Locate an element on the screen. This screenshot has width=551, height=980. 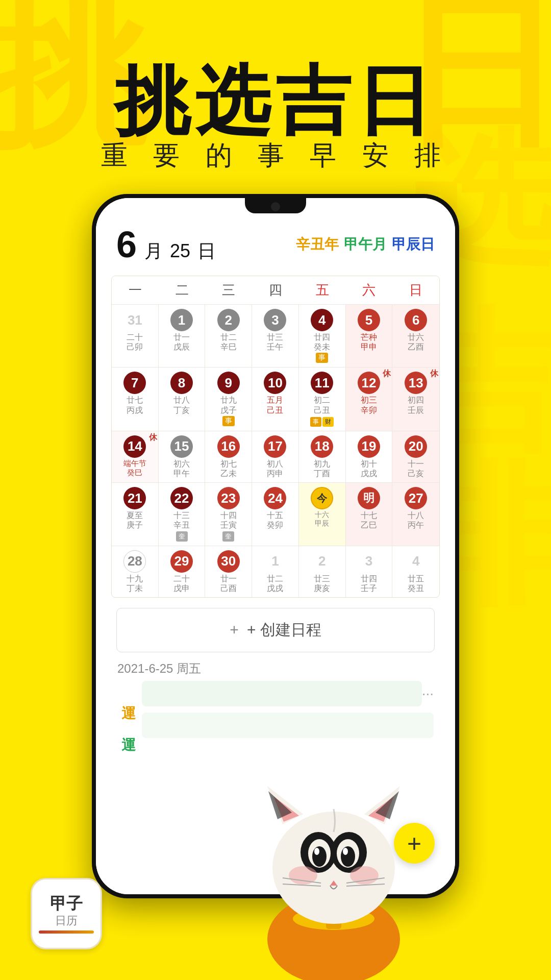
month-num: 6 is located at coordinates (127, 244).